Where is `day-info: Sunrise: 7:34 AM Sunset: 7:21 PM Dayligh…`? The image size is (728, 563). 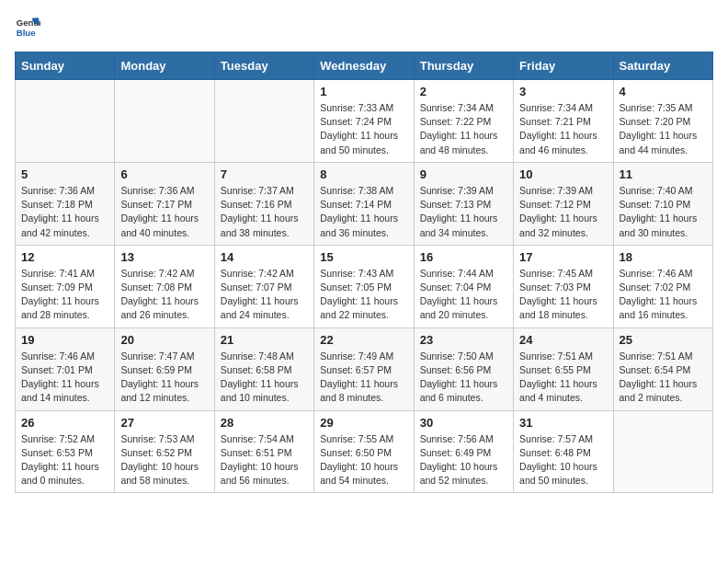
day-info: Sunrise: 7:34 AM Sunset: 7:21 PM Dayligh… is located at coordinates (563, 129).